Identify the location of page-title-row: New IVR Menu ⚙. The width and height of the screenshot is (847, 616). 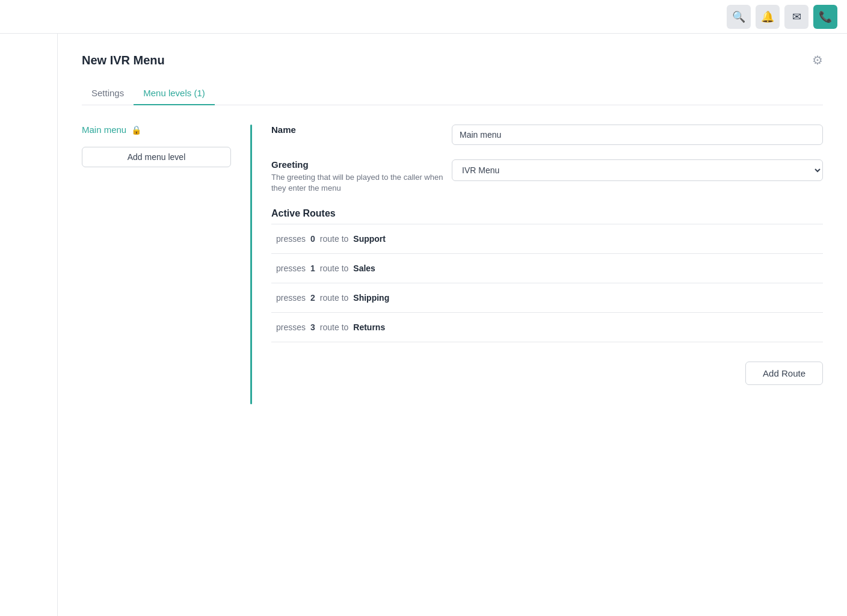
(452, 60).